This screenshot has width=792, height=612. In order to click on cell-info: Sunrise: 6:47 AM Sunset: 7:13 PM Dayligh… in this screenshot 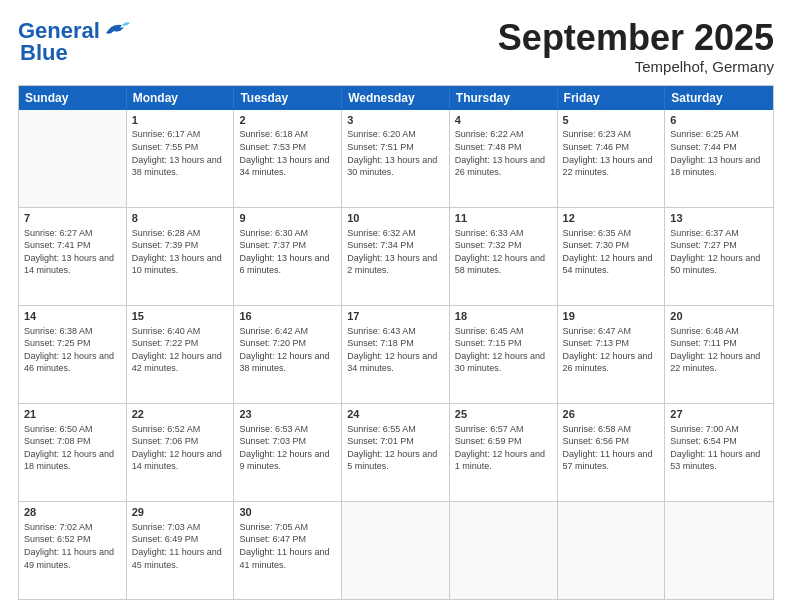, I will do `click(612, 350)`.